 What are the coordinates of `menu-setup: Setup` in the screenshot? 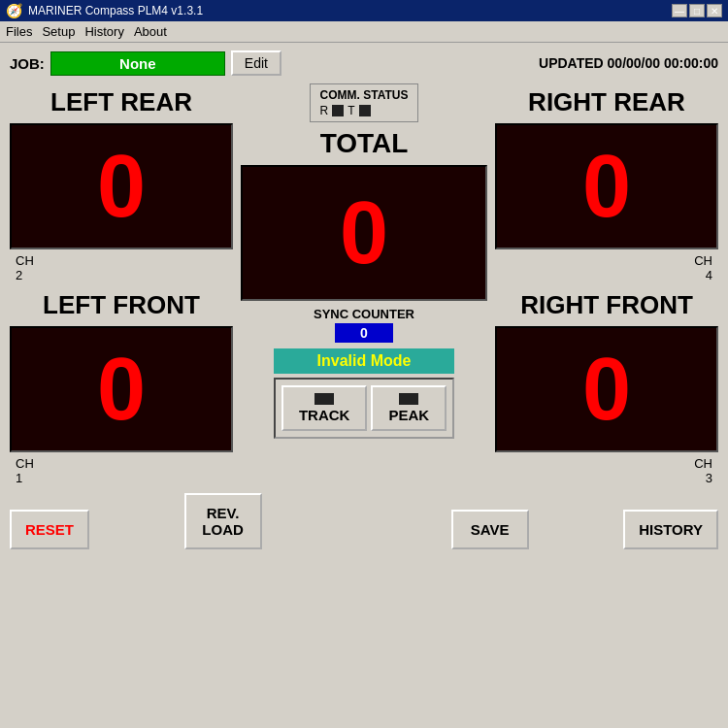 It's located at (58, 31).